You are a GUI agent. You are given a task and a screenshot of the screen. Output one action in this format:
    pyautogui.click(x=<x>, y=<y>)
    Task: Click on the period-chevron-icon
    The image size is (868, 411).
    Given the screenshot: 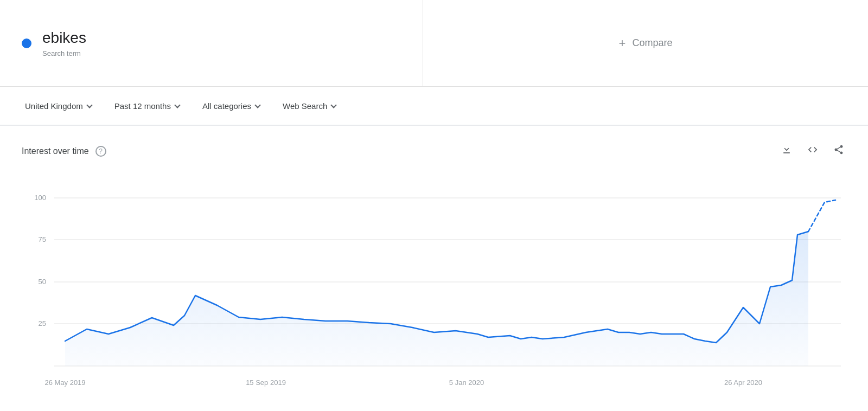 What is the action you would take?
    pyautogui.click(x=177, y=105)
    